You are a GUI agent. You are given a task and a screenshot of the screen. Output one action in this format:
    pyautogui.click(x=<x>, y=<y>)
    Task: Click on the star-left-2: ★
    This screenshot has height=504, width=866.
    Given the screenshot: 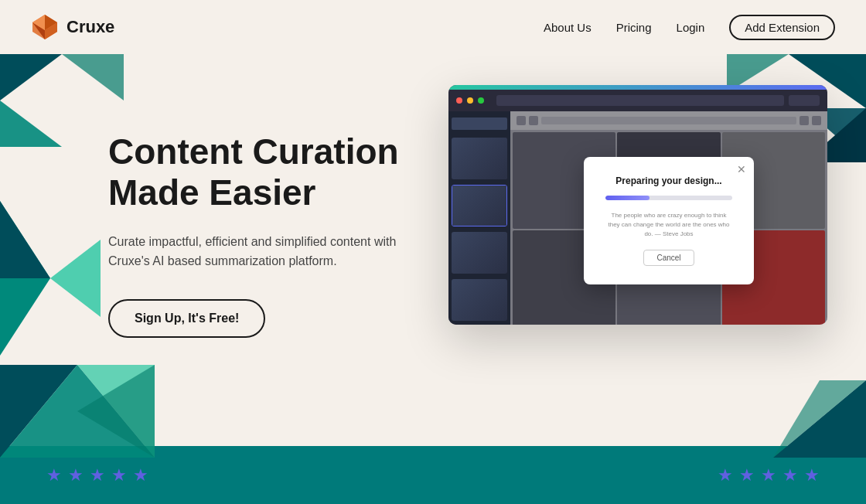 What is the action you would take?
    pyautogui.click(x=76, y=475)
    